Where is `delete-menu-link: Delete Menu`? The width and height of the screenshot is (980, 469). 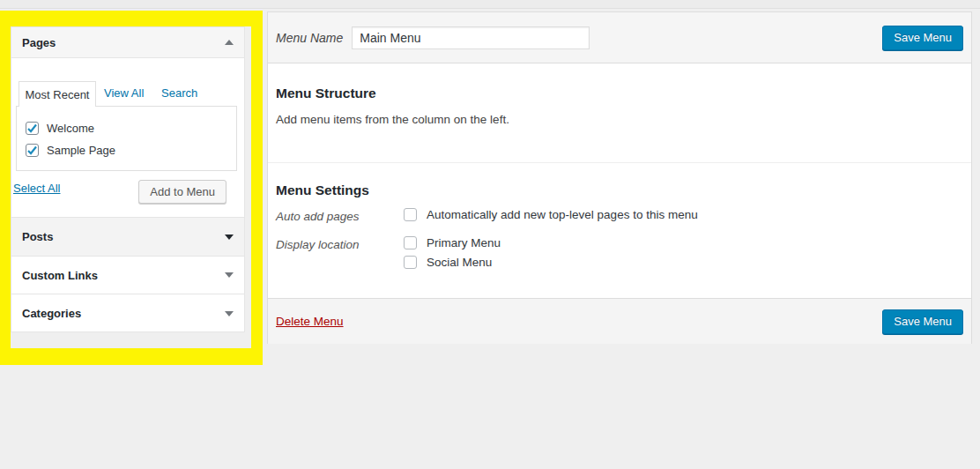 delete-menu-link: Delete Menu is located at coordinates (310, 321).